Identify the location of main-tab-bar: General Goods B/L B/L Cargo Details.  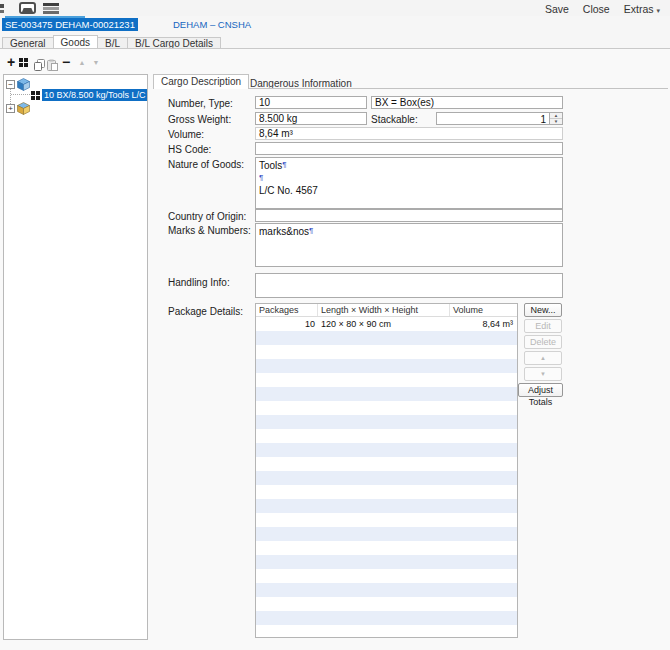
(111, 42).